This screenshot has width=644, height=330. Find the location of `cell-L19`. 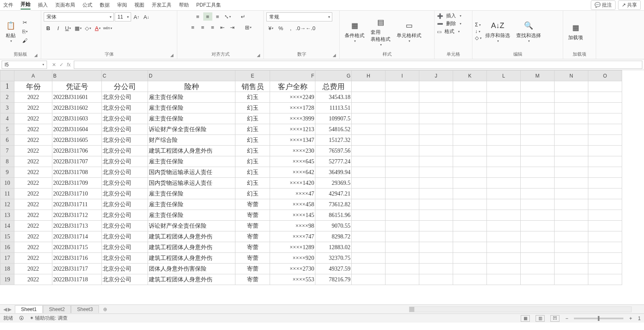

cell-L19 is located at coordinates (504, 280).